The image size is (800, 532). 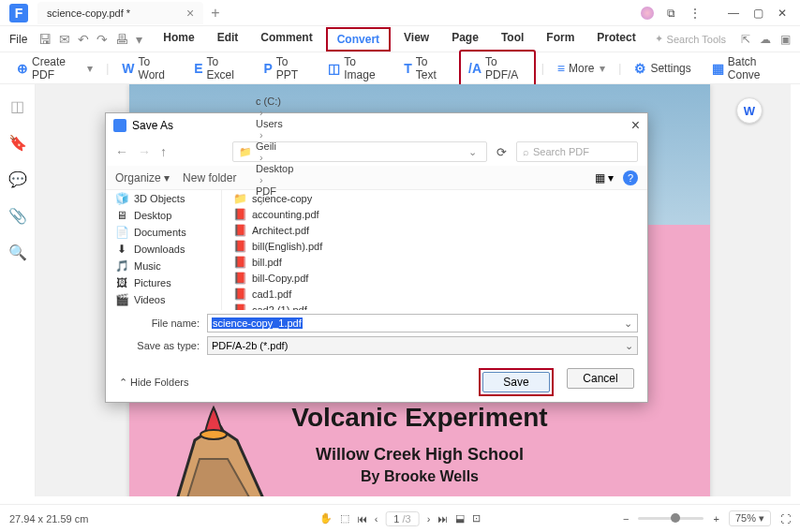 What do you see at coordinates (122, 39) in the screenshot?
I see `print-icon: 🖶` at bounding box center [122, 39].